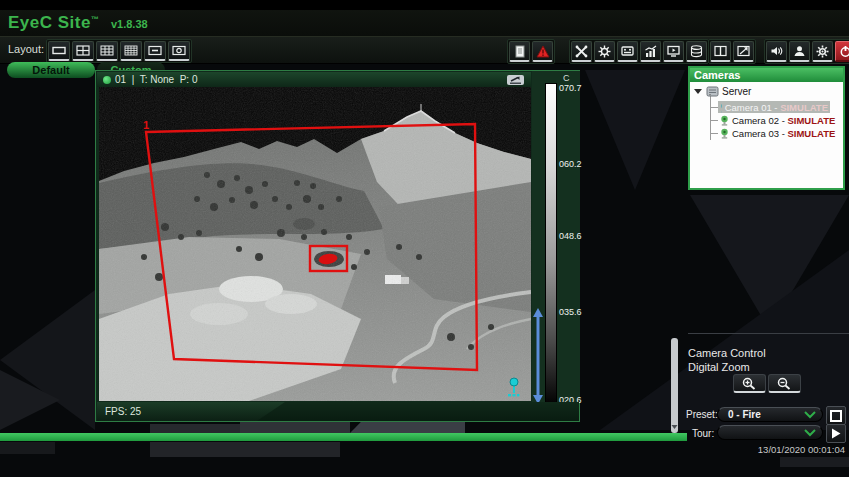  I want to click on preset-stop-button, so click(836, 416).